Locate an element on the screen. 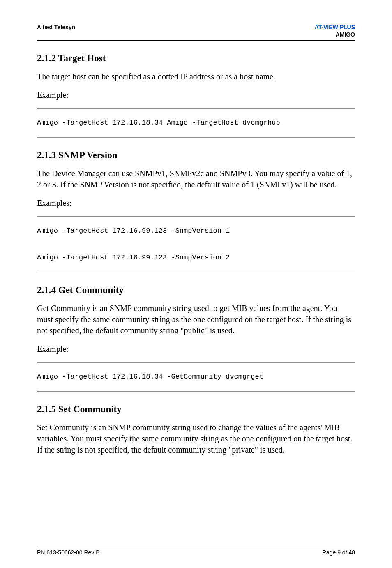  page-footer: PN 613-50662-00 Rev B Page 9 of 48 is located at coordinates (196, 552).